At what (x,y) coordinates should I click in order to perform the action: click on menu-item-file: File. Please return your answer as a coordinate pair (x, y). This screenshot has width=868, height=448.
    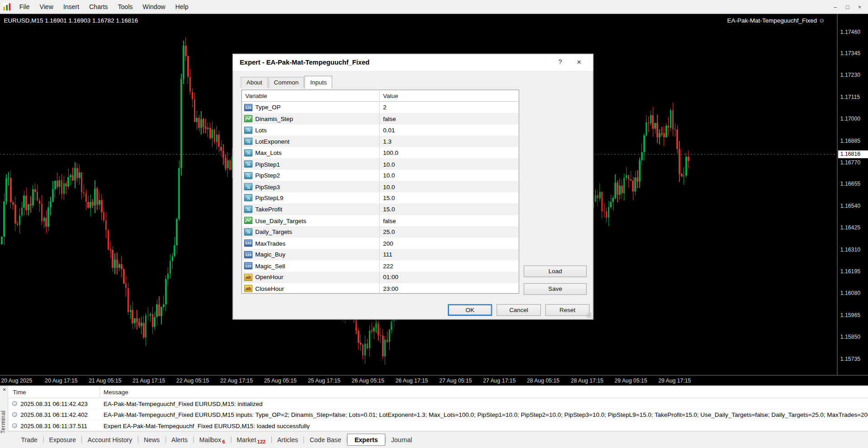
    Looking at the image, I should click on (24, 6).